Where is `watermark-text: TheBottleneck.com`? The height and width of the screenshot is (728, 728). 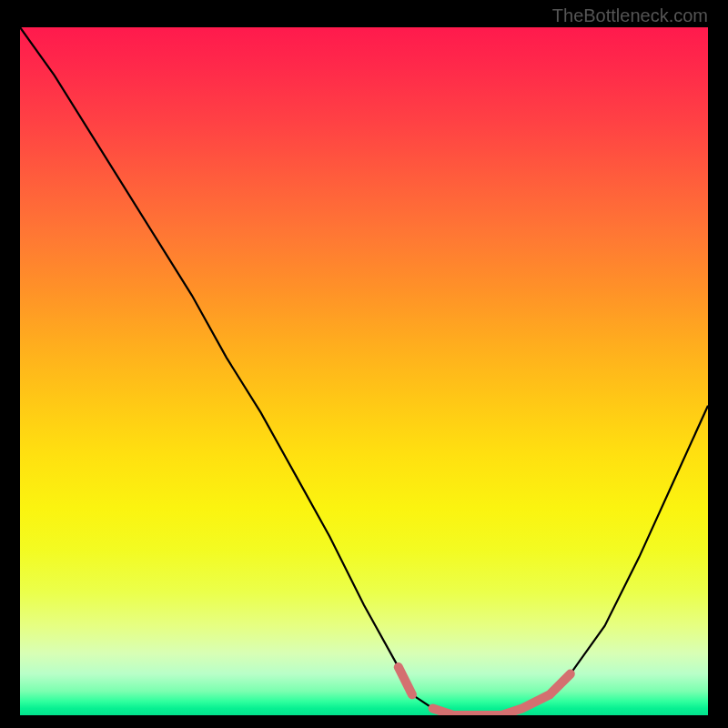 watermark-text: TheBottleneck.com is located at coordinates (630, 16).